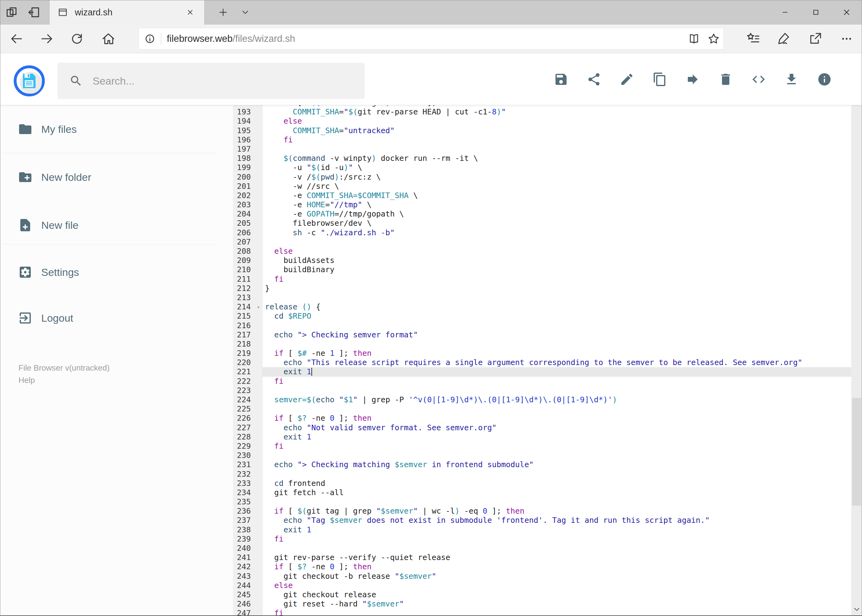 Image resolution: width=862 pixels, height=616 pixels. I want to click on code-line: 247 fi, so click(542, 612).